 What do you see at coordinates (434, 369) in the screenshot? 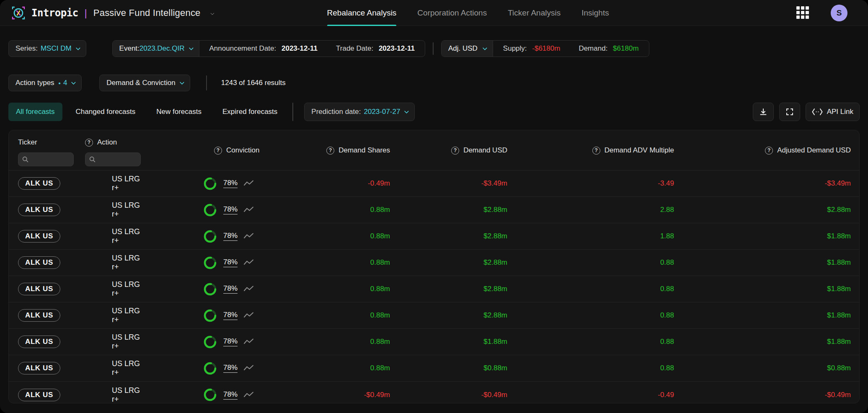
I see `table-row: ALK US US LRG r+ 78% 0.88m $0.88m 0.88 $…` at bounding box center [434, 369].